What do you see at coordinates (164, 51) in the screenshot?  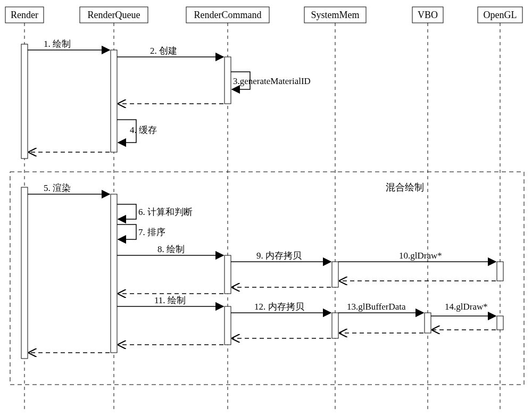 I see `message-label: 2. 创建` at bounding box center [164, 51].